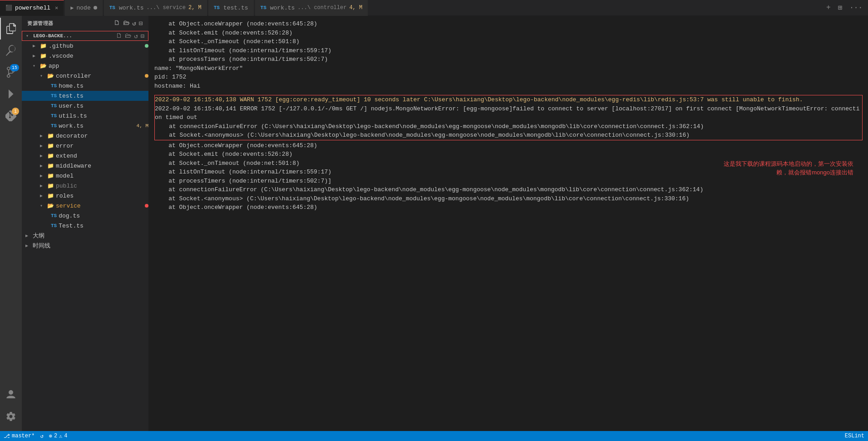 Image resolution: width=868 pixels, height=441 pixels. I want to click on activity-run, so click(11, 94).